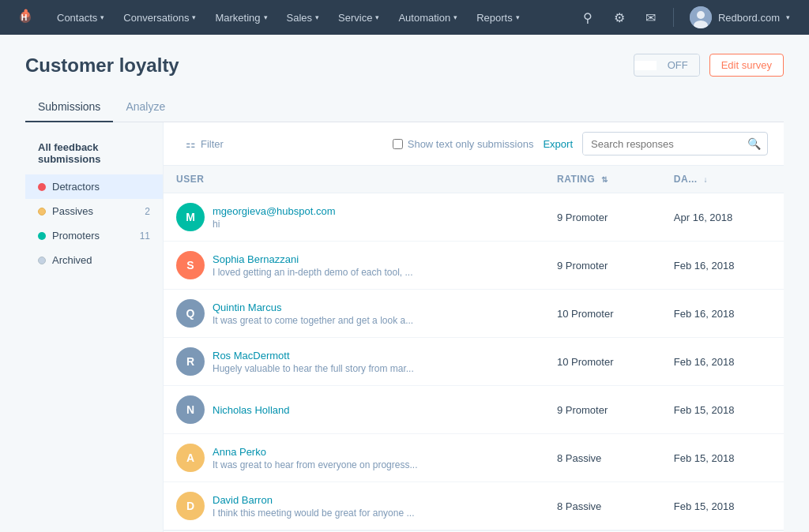 The height and width of the screenshot is (532, 809). Describe the element at coordinates (678, 65) in the screenshot. I see `toggle-off-button: OFF` at that location.